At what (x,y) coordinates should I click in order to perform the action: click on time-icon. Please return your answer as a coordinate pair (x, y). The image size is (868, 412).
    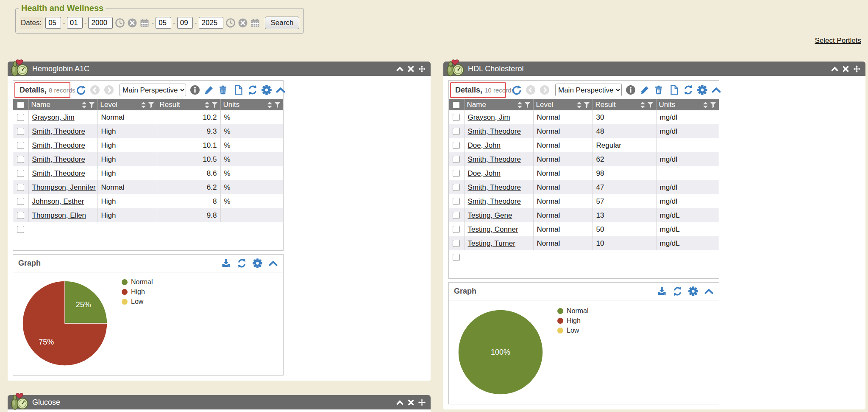
    Looking at the image, I should click on (120, 23).